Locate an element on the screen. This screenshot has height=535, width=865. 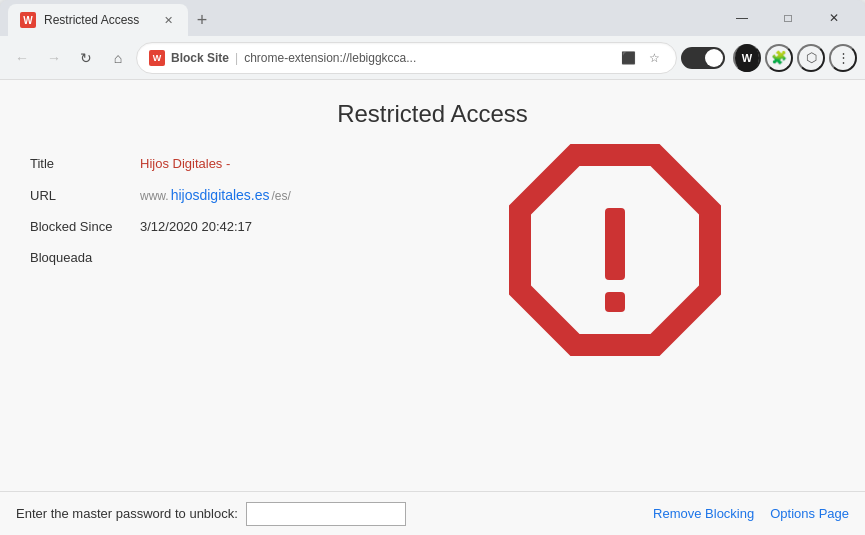
blocked-since-value: 3/12/2020 20:42:17 is located at coordinates (196, 226).